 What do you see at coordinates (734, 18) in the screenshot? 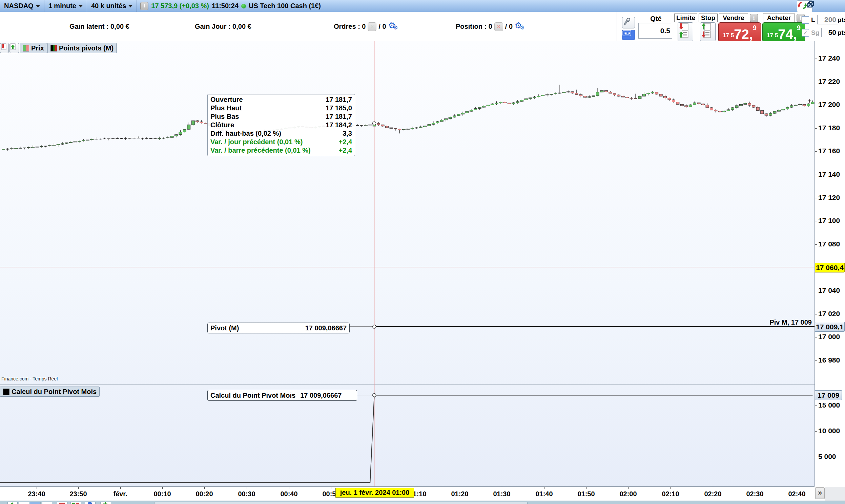
I see `sell-label: Vendre` at bounding box center [734, 18].